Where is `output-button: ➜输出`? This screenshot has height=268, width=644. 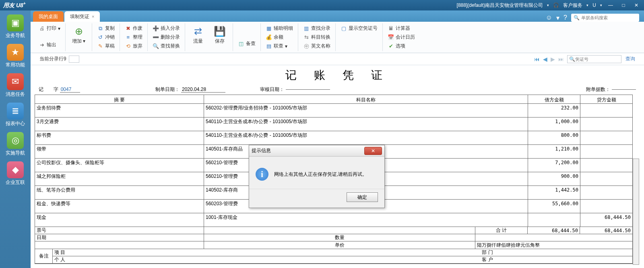
output-button: ➜输出 is located at coordinates (50, 45).